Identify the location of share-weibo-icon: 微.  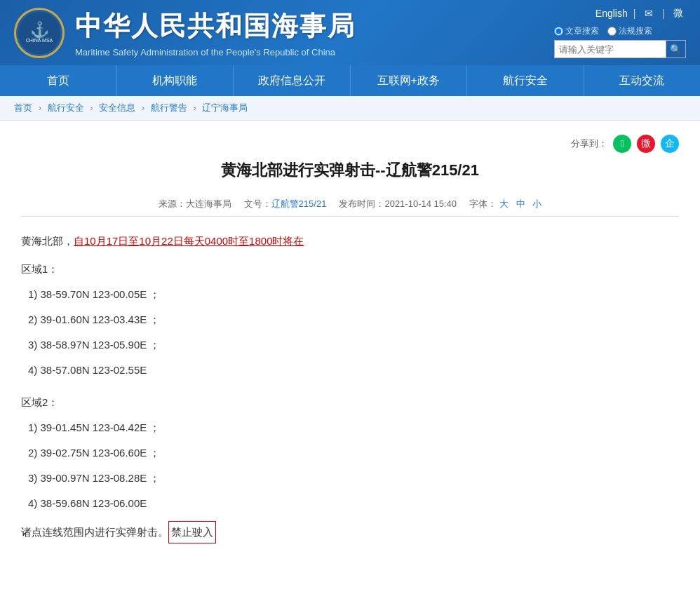
(646, 144).